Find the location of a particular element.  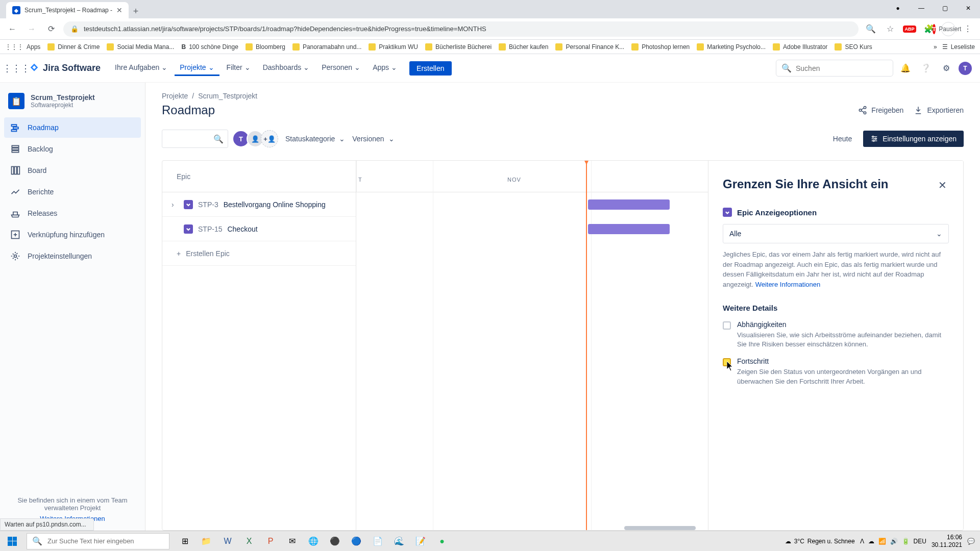

dependencies-checkbox is located at coordinates (727, 325).